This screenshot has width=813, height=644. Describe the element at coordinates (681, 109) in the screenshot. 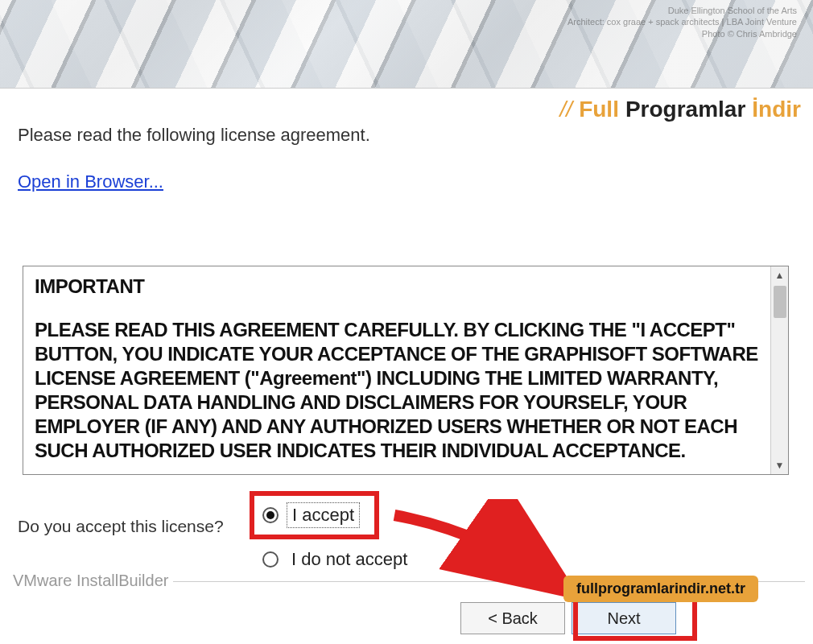

I see `watermark-logo: // Full Programlar İndir` at that location.